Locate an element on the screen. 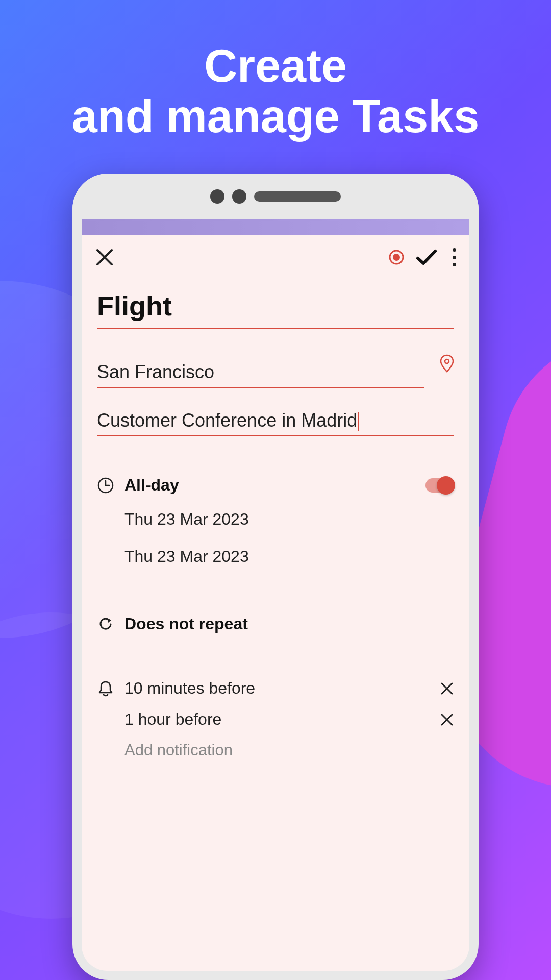 The width and height of the screenshot is (551, 980). description-input: Customer Conference in Madrid is located at coordinates (276, 421).